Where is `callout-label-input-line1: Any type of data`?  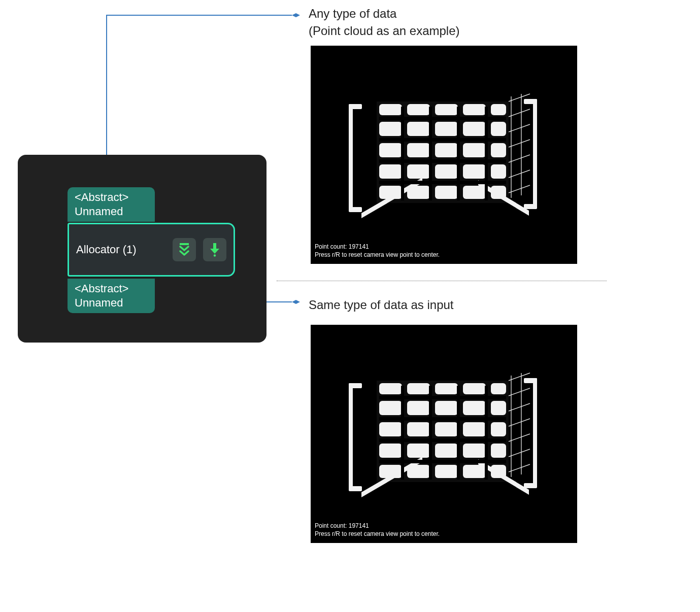
callout-label-input-line1: Any type of data is located at coordinates (384, 14).